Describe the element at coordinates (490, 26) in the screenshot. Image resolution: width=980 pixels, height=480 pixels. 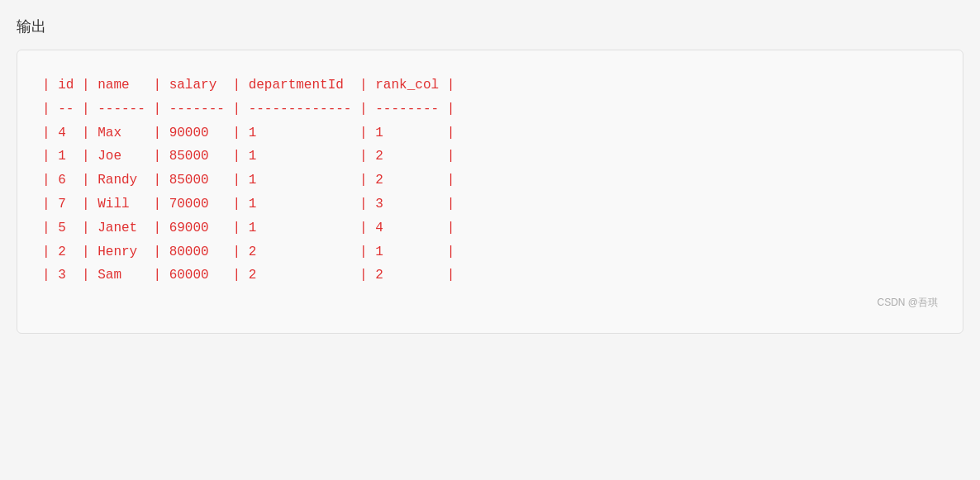
I see `page-title: 输出` at that location.